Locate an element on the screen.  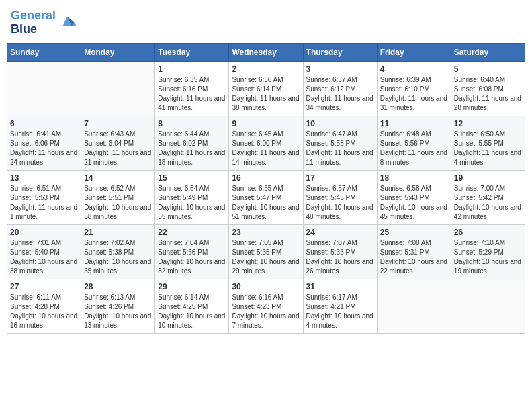
day-info: Sunrise: 6:45 AM Sunset: 6:00 PM Dayligh… is located at coordinates (266, 148).